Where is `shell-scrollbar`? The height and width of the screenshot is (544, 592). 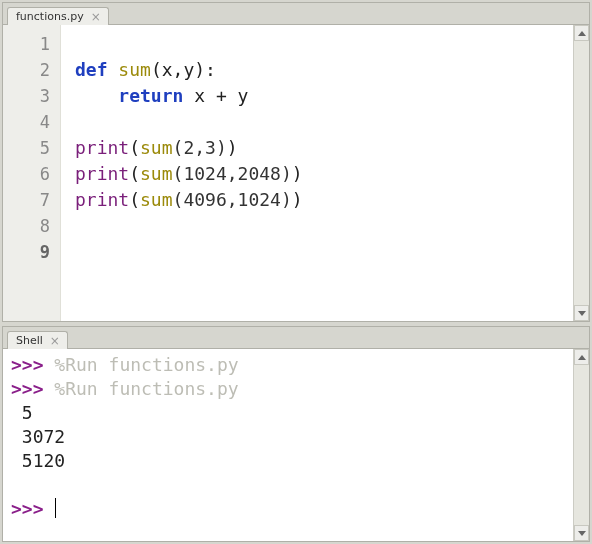
shell-scrollbar is located at coordinates (581, 445).